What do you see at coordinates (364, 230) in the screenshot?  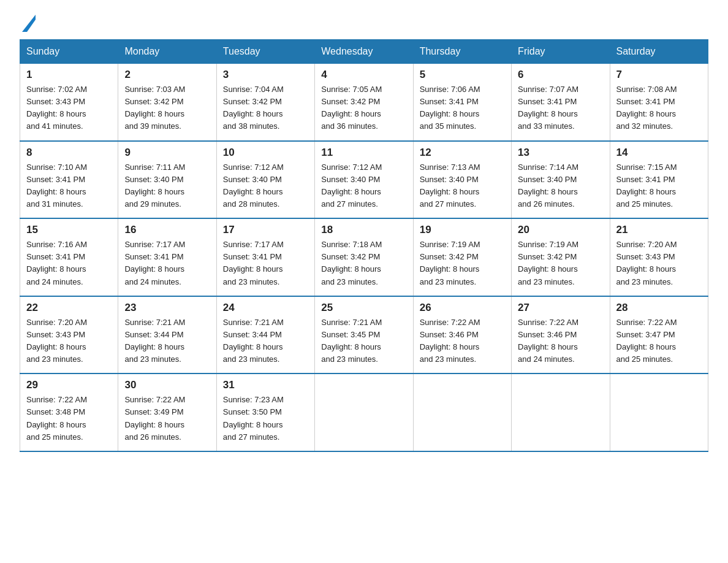 I see `day-number: 18` at bounding box center [364, 230].